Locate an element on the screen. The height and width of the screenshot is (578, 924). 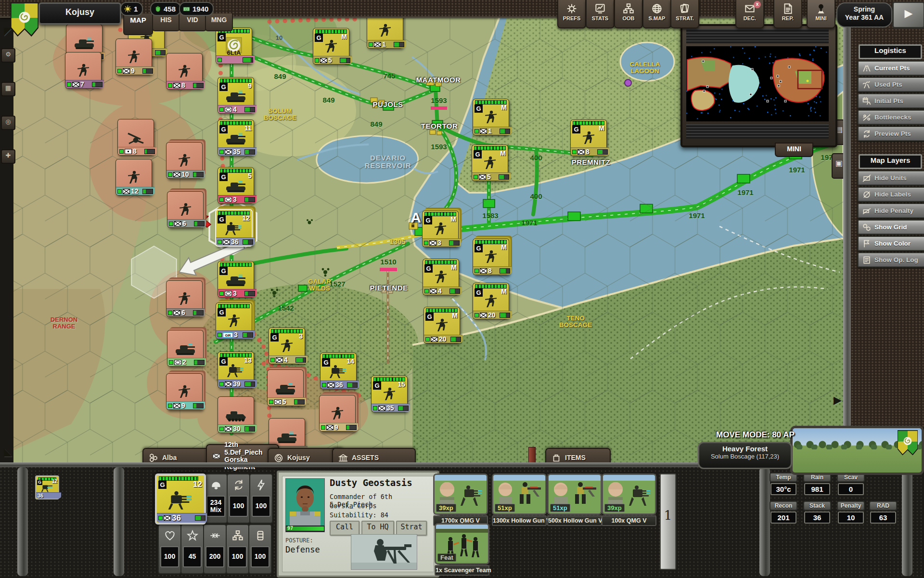
strength-band: 35 is located at coordinates (391, 407).